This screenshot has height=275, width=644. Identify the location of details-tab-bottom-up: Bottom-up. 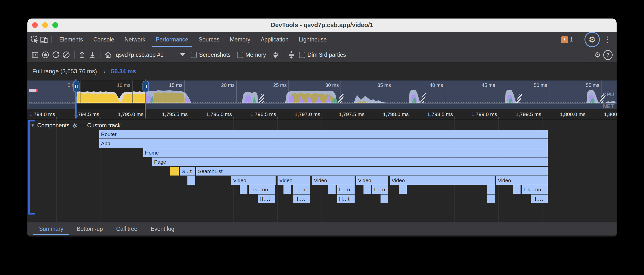
(90, 229).